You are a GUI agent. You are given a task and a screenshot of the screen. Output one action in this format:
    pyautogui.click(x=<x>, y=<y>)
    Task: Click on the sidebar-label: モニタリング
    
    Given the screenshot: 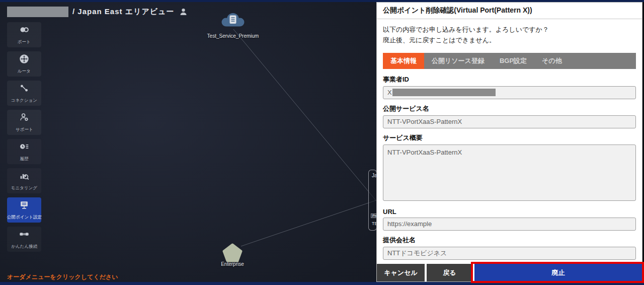 What is the action you would take?
    pyautogui.click(x=24, y=188)
    